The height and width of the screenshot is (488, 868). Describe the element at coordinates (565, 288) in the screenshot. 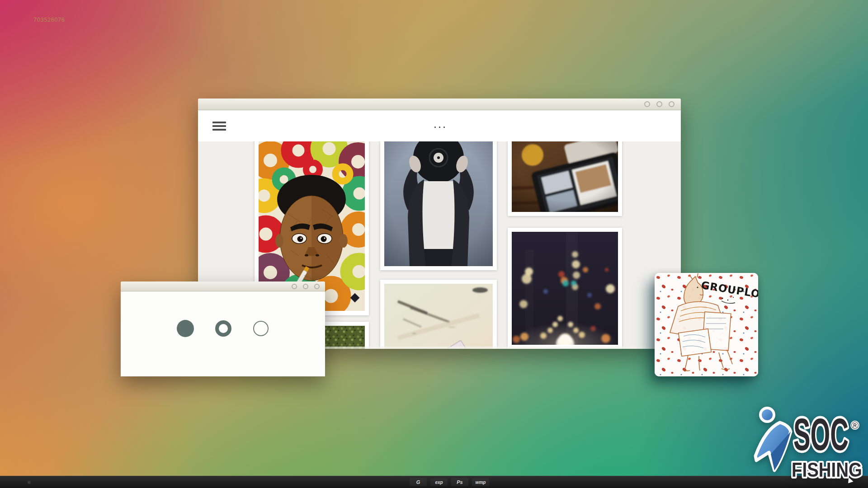

I see `city-night-image` at that location.